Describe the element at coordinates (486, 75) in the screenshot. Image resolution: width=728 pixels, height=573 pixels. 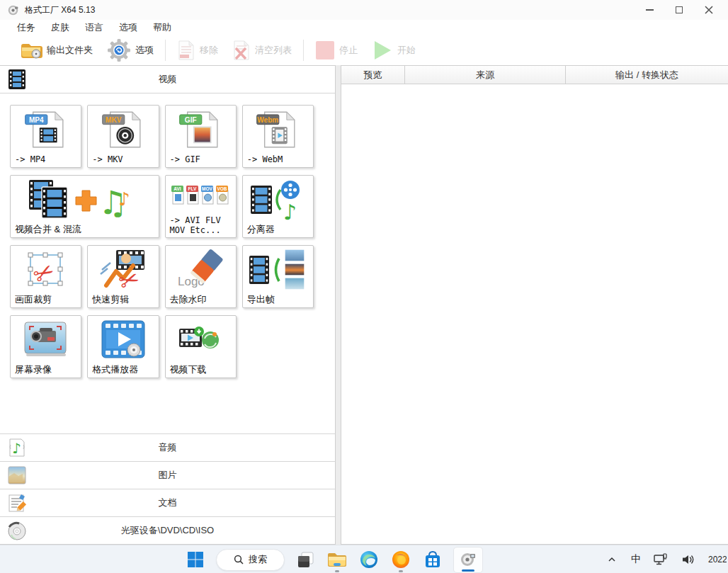
I see `column-source: 来源` at that location.